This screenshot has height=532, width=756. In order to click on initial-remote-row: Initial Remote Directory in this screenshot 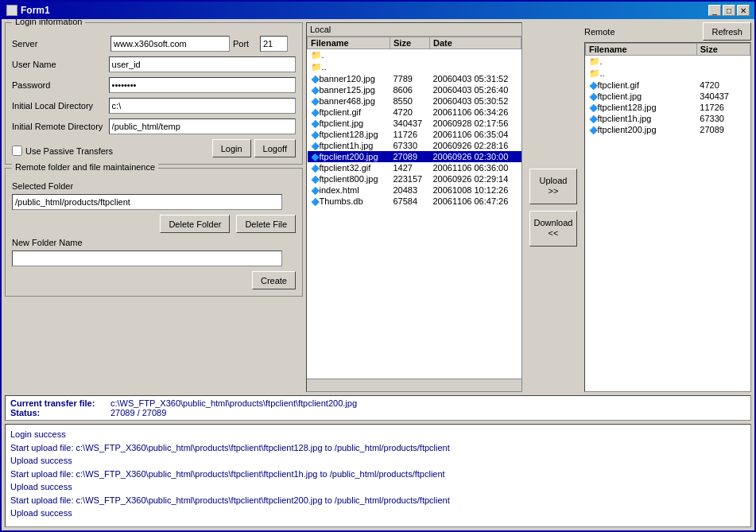, I will do `click(154, 126)`.